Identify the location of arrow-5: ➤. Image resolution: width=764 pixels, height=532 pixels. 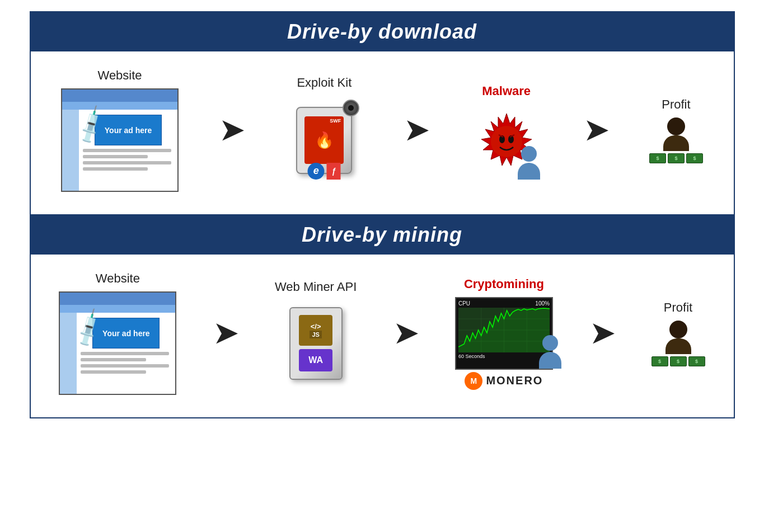
(406, 333).